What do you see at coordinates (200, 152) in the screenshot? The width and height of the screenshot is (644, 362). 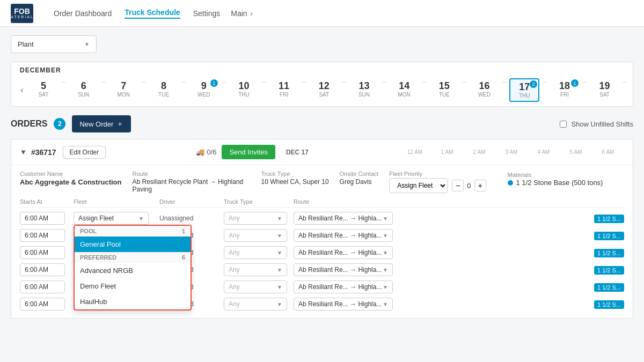 I see `truck-icon: 🚚` at bounding box center [200, 152].